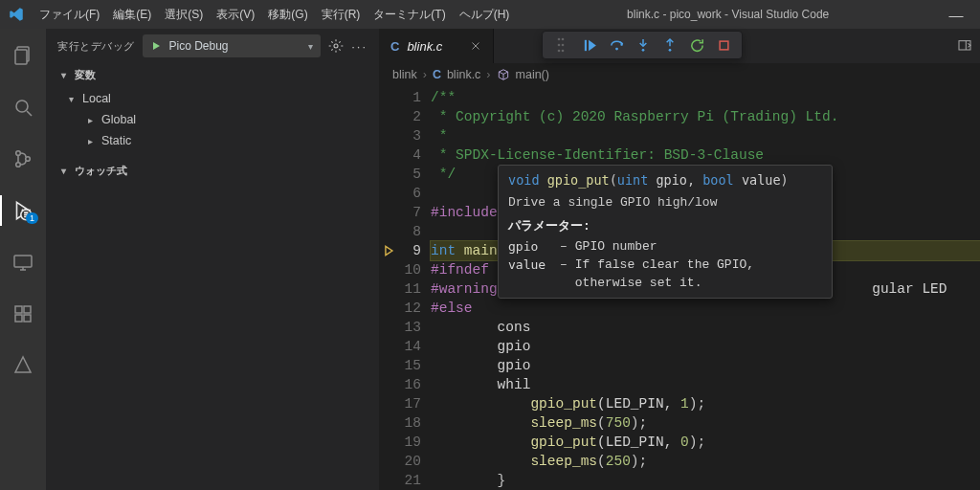 Image resolution: width=980 pixels, height=490 pixels. Describe the element at coordinates (212, 99) in the screenshot. I see `scope-local: ▾ Local` at that location.